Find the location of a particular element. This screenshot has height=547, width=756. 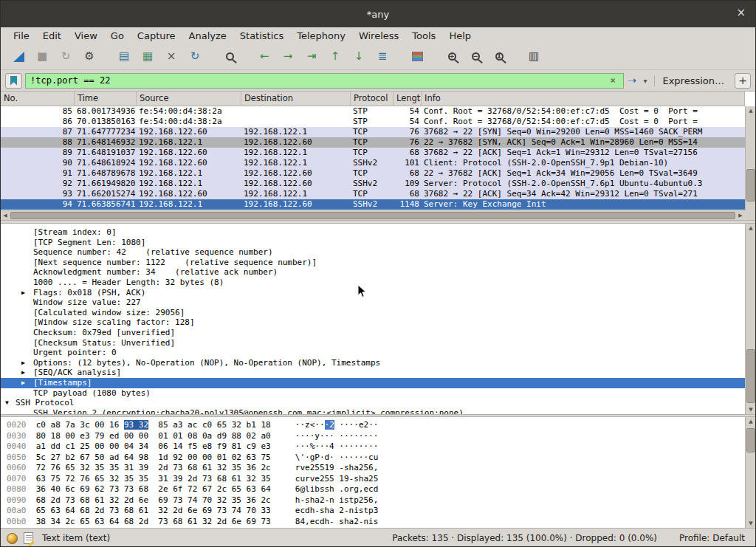

go-to-packet-button: ⇥ is located at coordinates (312, 57).